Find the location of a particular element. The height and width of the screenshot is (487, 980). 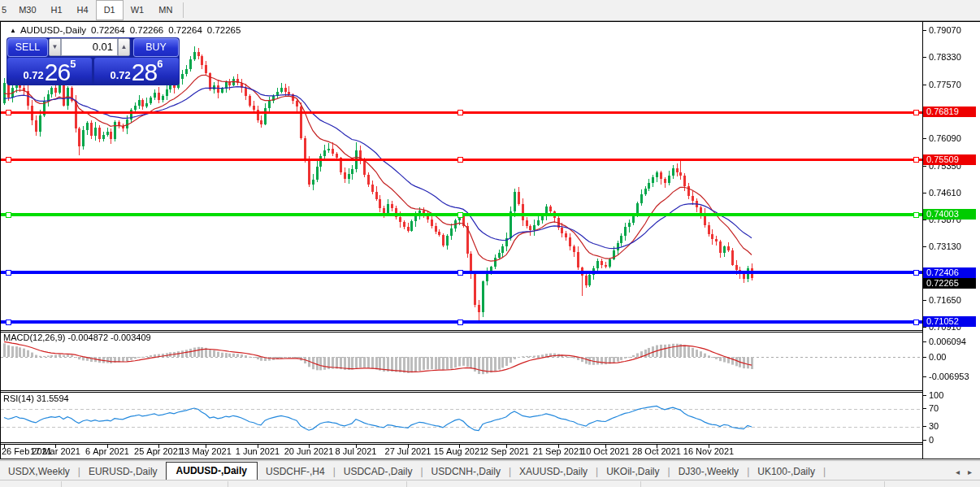

buy-price-button: 0.72286 is located at coordinates (137, 72).